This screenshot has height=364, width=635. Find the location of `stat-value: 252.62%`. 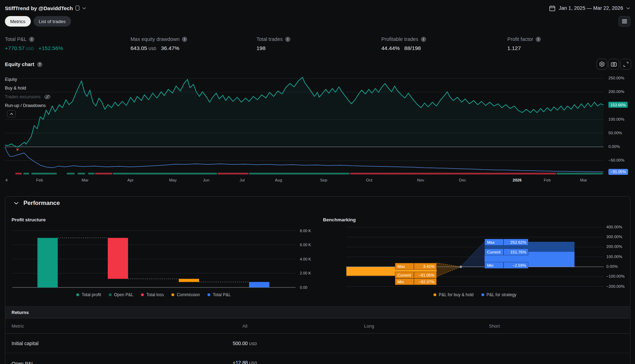

stat-value: 252.62% is located at coordinates (516, 242).